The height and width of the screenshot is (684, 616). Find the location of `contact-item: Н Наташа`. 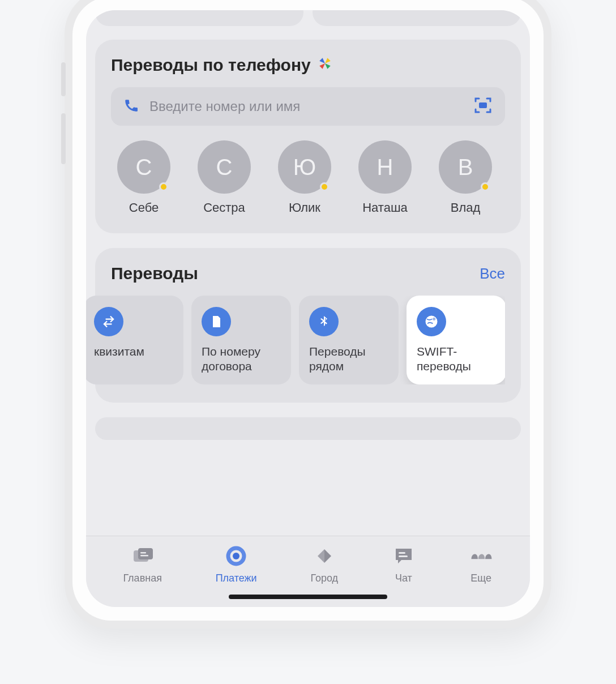

contact-item: Н Наташа is located at coordinates (385, 178).